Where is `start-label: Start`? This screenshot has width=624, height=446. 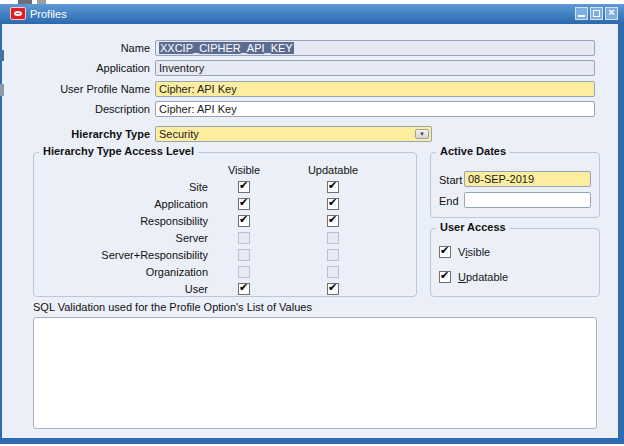
start-label: Start is located at coordinates (450, 180).